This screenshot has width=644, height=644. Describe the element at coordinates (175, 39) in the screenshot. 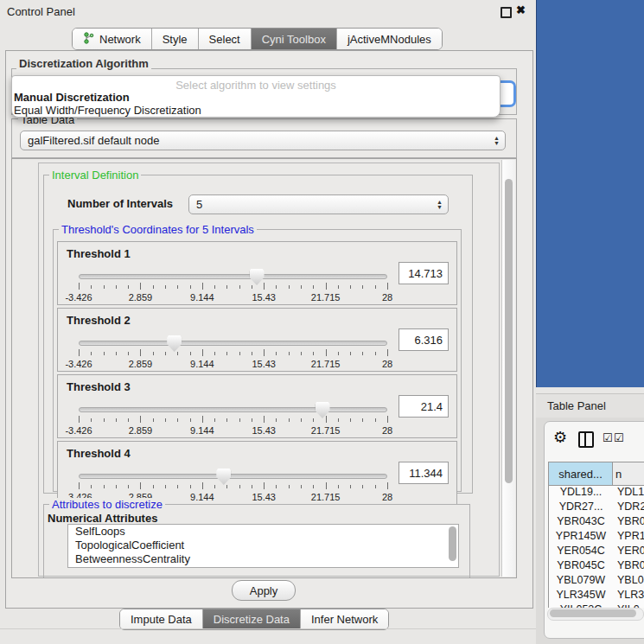

I see `tab-style: Style` at that location.